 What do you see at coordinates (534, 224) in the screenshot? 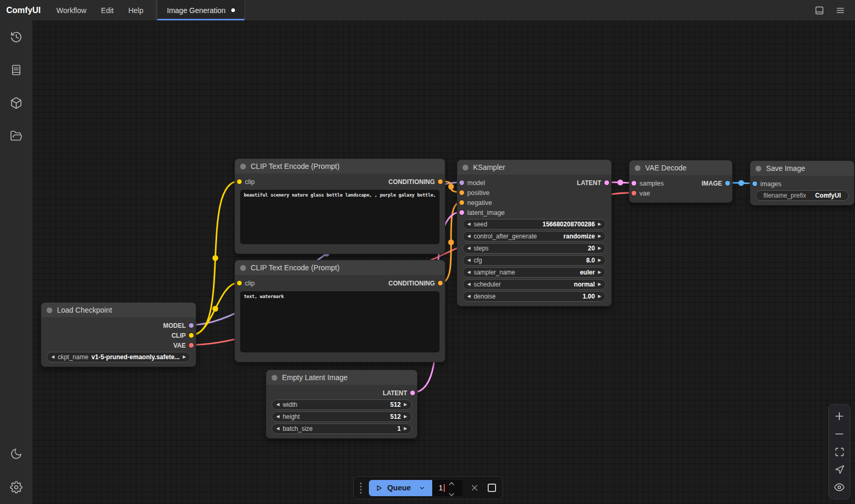
I see `widget-seed: ◀seed156680208700286▶` at bounding box center [534, 224].